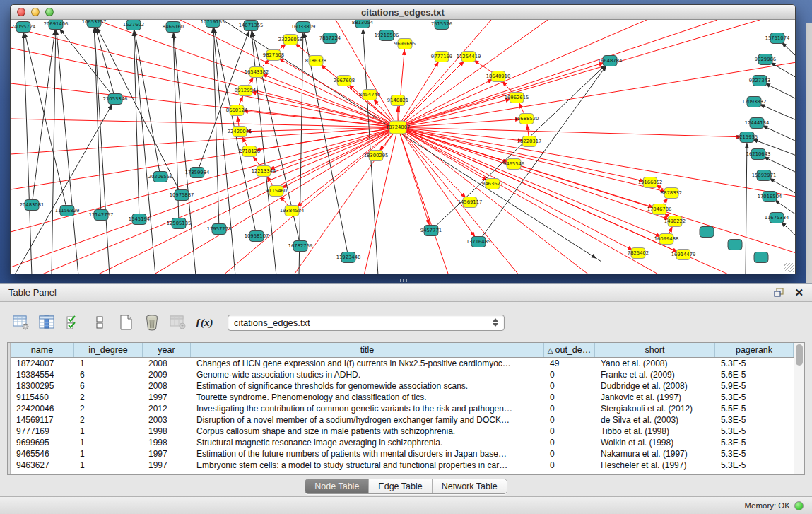 This screenshot has width=812, height=514. Describe the element at coordinates (402, 465) in the screenshot. I see `table-row: 946362711997Embryonic stem cells: a mode…` at that location.